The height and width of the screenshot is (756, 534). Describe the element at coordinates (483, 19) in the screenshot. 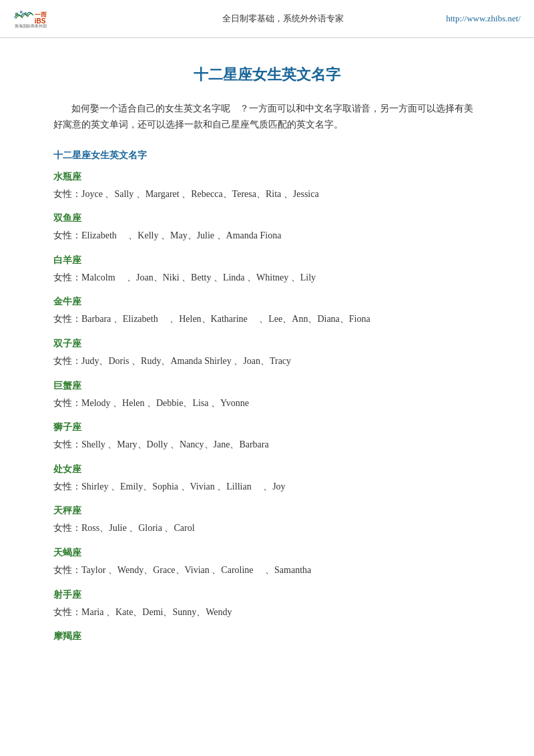

I see `header-url: http://www.zhibs.net/` at that location.